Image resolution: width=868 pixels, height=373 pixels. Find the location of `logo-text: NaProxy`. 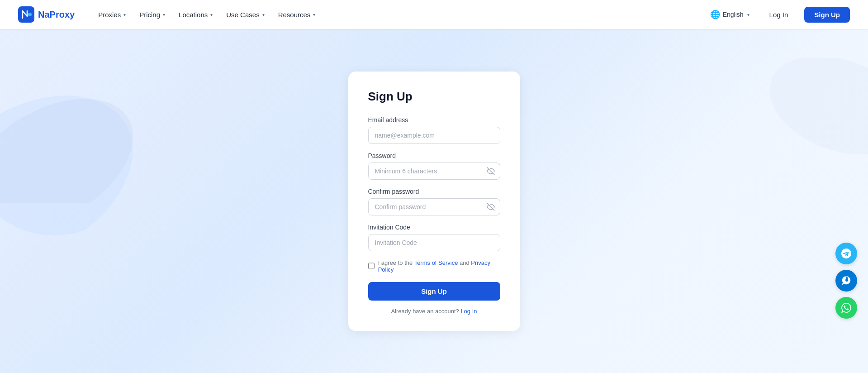

logo-text: NaProxy is located at coordinates (56, 14).